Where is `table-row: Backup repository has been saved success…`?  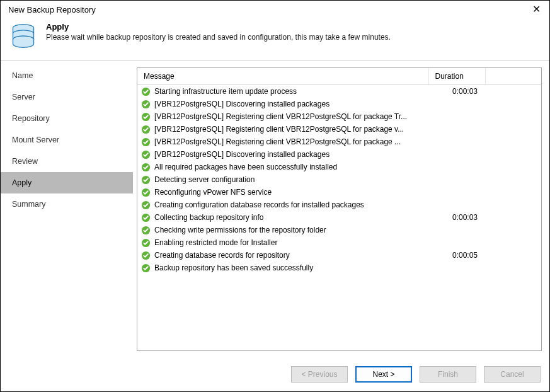
table-row: Backup repository has been saved success… is located at coordinates (339, 268).